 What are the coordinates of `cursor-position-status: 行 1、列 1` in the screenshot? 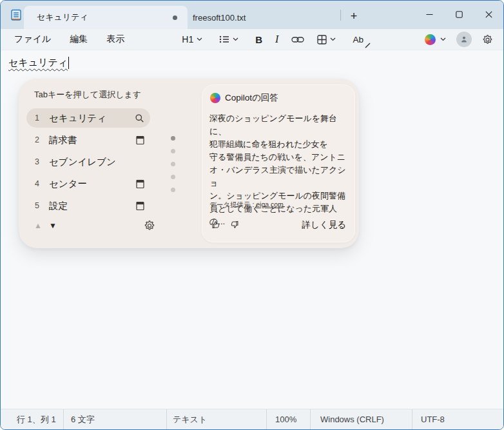 It's located at (32, 419).